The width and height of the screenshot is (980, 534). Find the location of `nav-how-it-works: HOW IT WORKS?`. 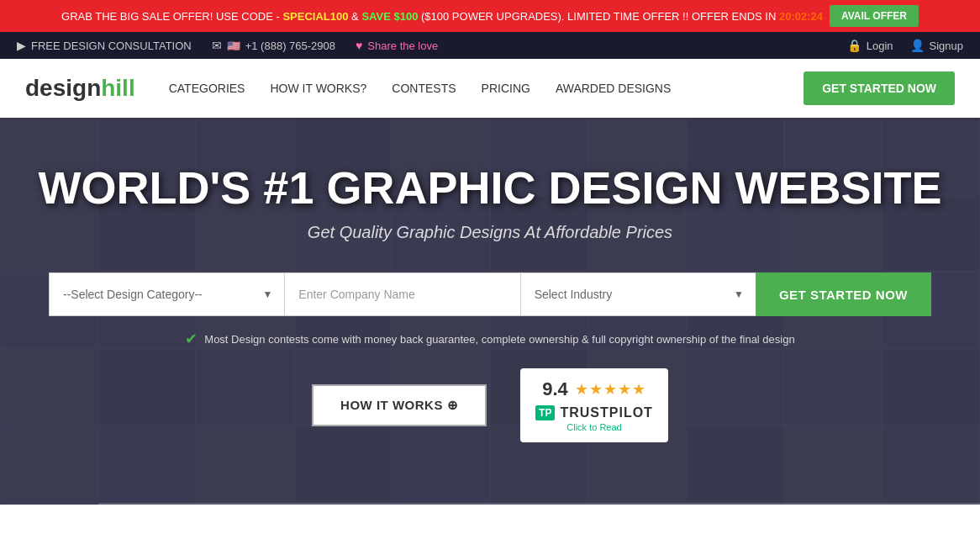

nav-how-it-works: HOW IT WORKS? is located at coordinates (318, 88).